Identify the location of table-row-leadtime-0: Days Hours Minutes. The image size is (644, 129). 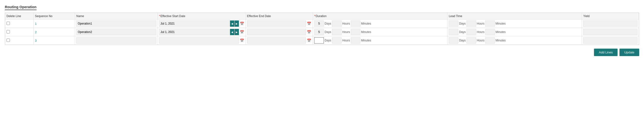
(515, 24).